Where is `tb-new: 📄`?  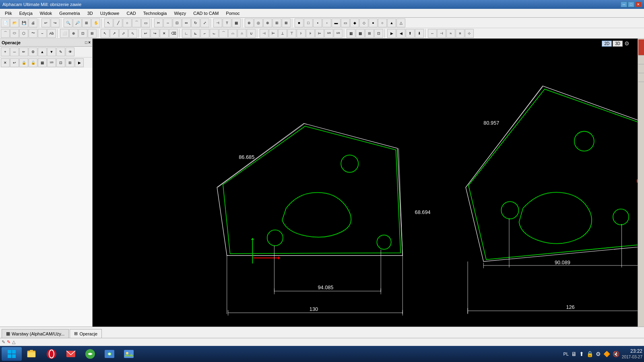
tb-new: 📄 is located at coordinates (5, 23).